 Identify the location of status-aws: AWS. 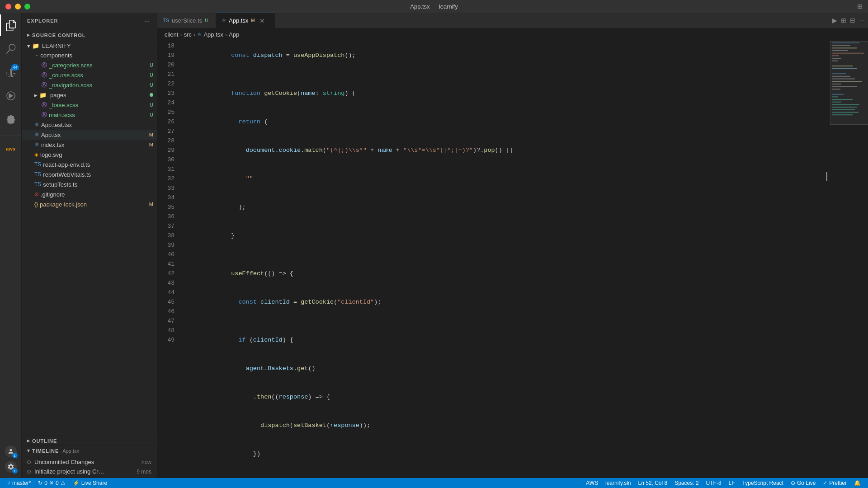
(592, 483).